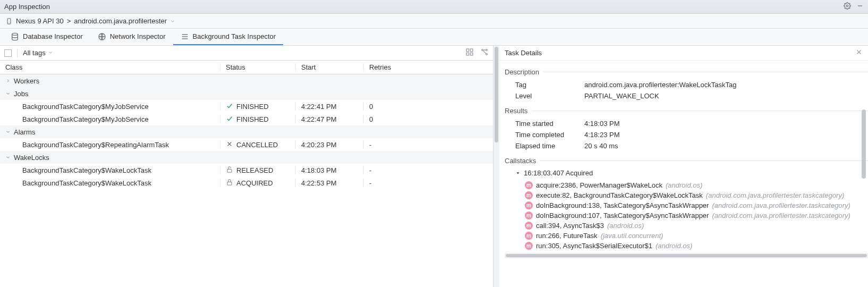  What do you see at coordinates (602, 135) in the screenshot?
I see `kv-value: 4:18:23 PM` at bounding box center [602, 135].